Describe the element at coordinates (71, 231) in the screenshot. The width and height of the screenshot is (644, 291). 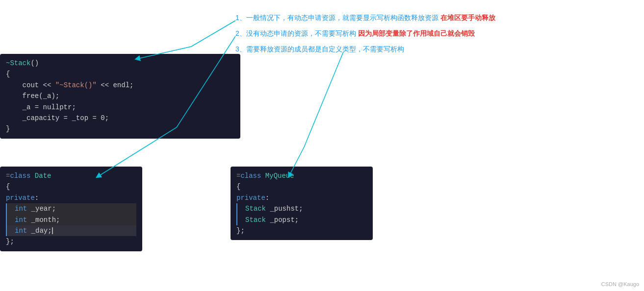
I see `date-line-6: int _day;` at that location.